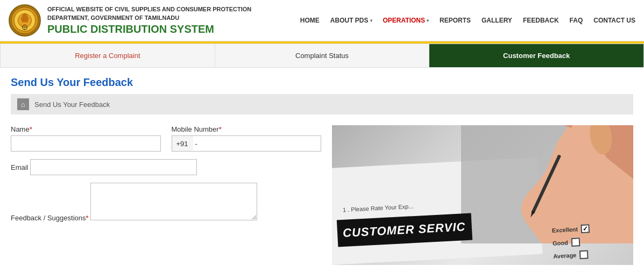  Describe the element at coordinates (246, 129) in the screenshot. I see `mobile-label: Mobile Number*` at that location.